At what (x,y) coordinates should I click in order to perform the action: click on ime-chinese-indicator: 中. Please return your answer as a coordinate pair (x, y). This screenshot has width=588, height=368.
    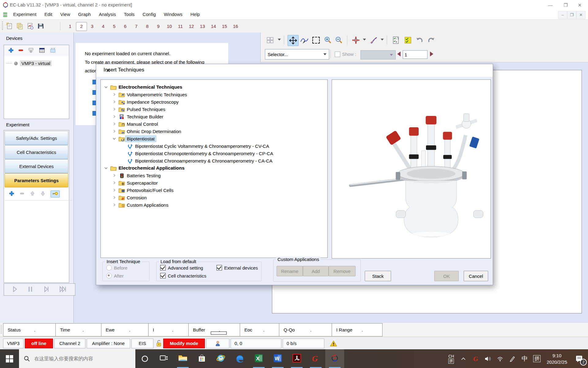
    Looking at the image, I should click on (525, 359).